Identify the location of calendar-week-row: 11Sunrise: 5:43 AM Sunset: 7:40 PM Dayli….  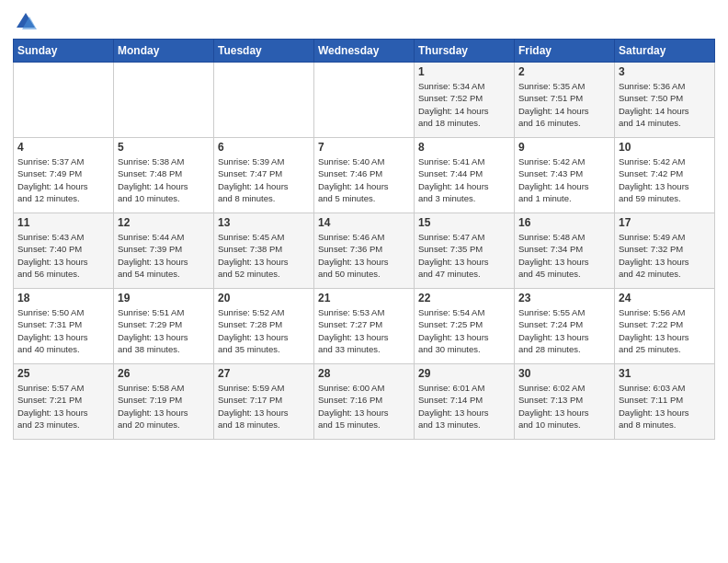
(364, 251).